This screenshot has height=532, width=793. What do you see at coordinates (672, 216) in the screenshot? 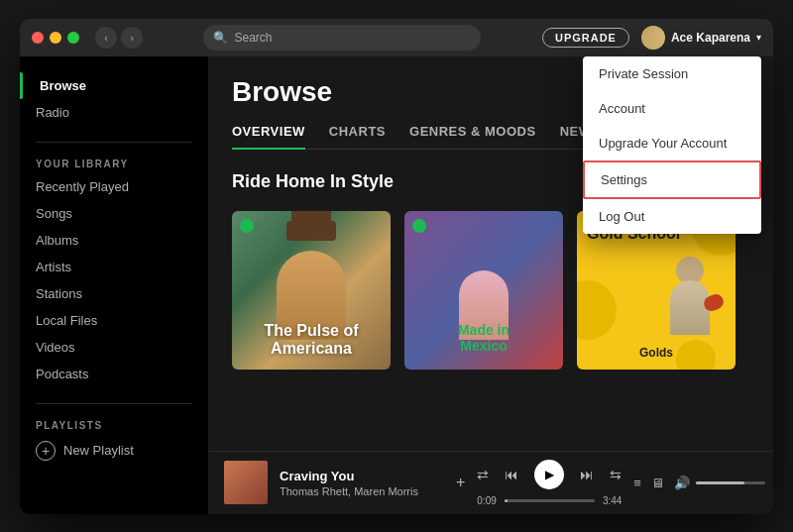
I see `dropdown-logout: Log Out` at bounding box center [672, 216].